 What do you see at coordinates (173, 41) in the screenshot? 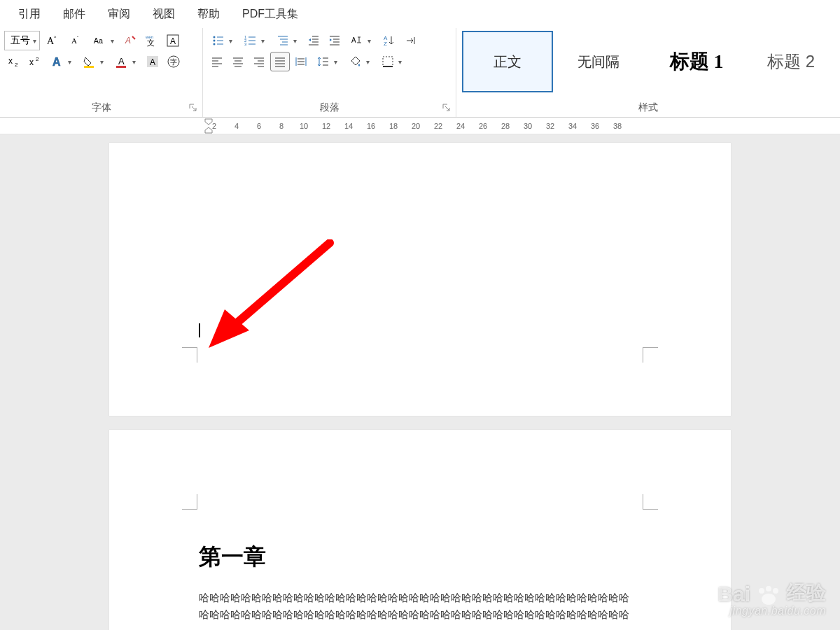
I see `char-border-button: A` at bounding box center [173, 41].